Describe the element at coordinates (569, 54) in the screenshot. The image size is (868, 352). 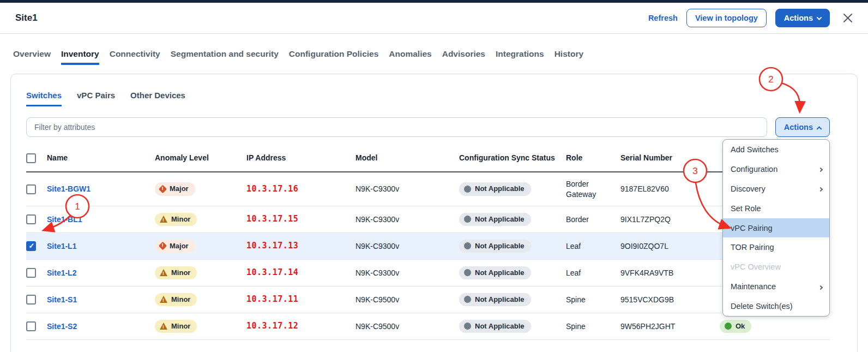
I see `tab-history: History` at that location.